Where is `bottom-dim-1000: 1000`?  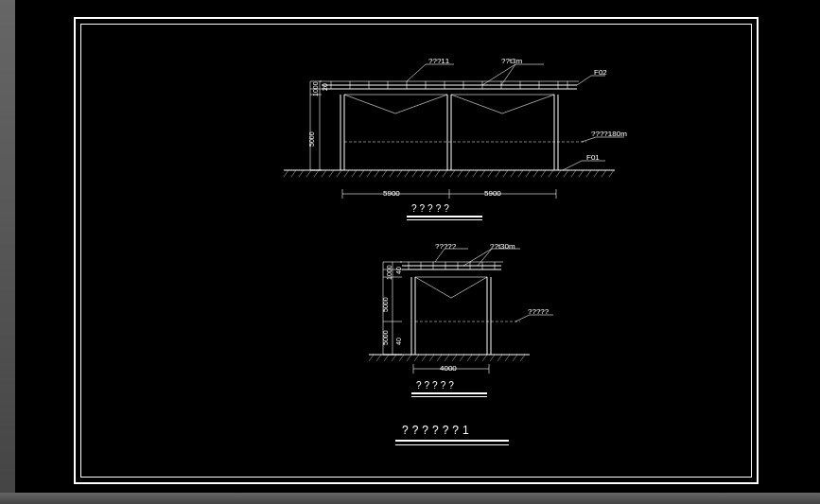 bottom-dim-1000: 1000 is located at coordinates (390, 272).